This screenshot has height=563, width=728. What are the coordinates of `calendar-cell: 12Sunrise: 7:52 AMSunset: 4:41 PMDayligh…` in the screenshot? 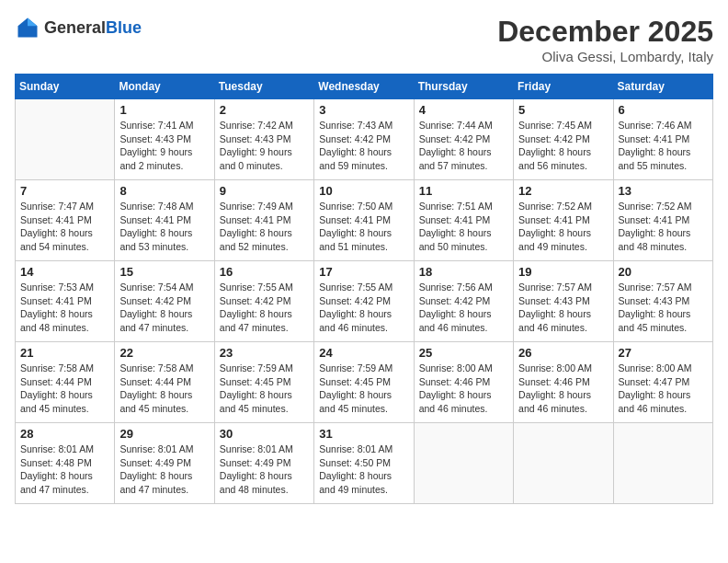 It's located at (563, 221).